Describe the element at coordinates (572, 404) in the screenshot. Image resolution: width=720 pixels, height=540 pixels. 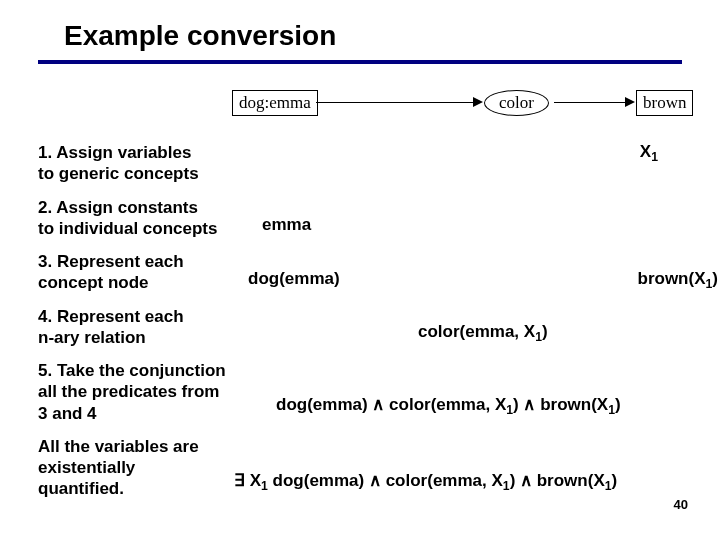
I see `conj-d: brown(X` at that location.